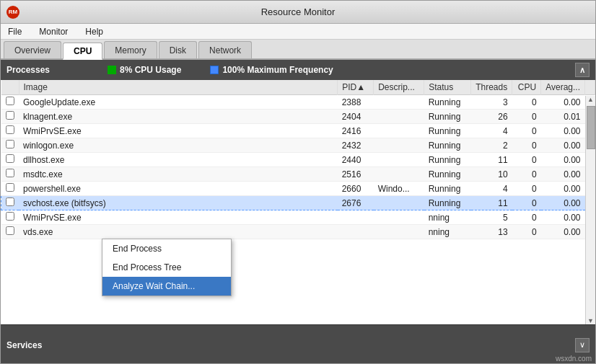 This screenshot has width=596, height=364. What do you see at coordinates (590, 210) in the screenshot?
I see `scrollbar: ▲ ▼` at bounding box center [590, 210].